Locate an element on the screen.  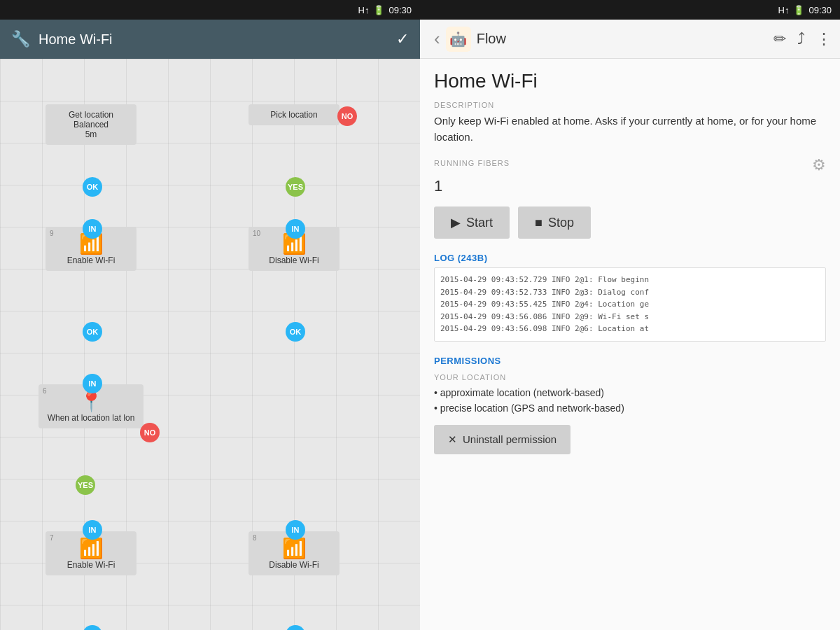
log-line-2: 2015-04-29 09:43:52.733 INFO 2@3: Dialog… is located at coordinates (630, 293).